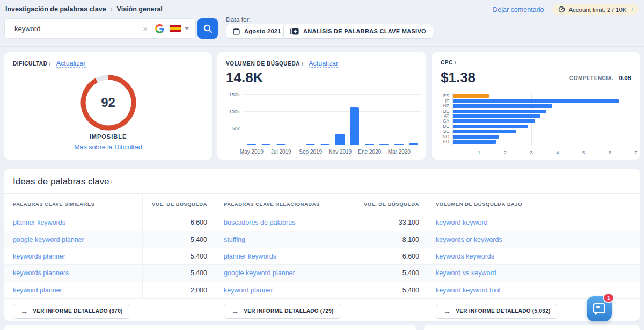  Describe the element at coordinates (544, 106) in the screenshot. I see `cpc-row: NZ` at that location.